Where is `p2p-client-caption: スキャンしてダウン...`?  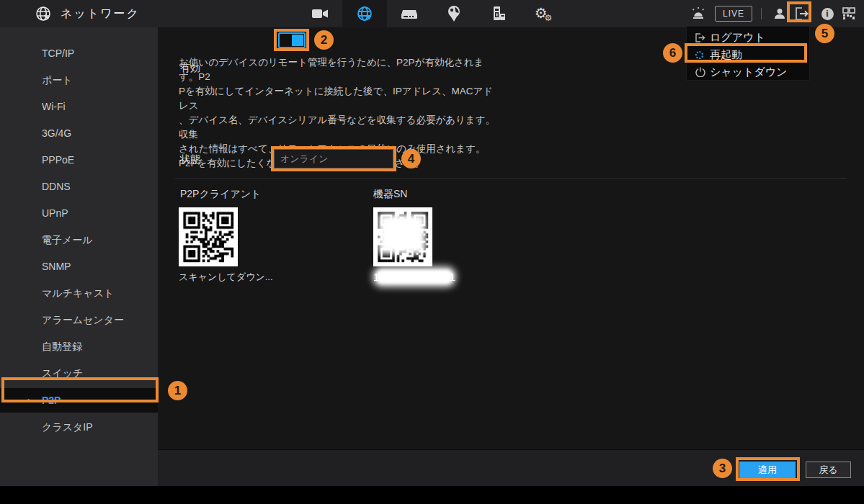 p2p-client-caption: スキャンしてダウン... is located at coordinates (226, 277).